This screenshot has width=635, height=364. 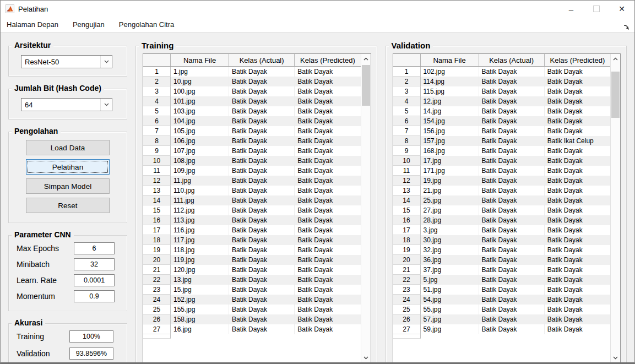 What do you see at coordinates (502, 161) in the screenshot?
I see `table-row: 1017.jpgBatik DayakBatik Dayak` at bounding box center [502, 161].